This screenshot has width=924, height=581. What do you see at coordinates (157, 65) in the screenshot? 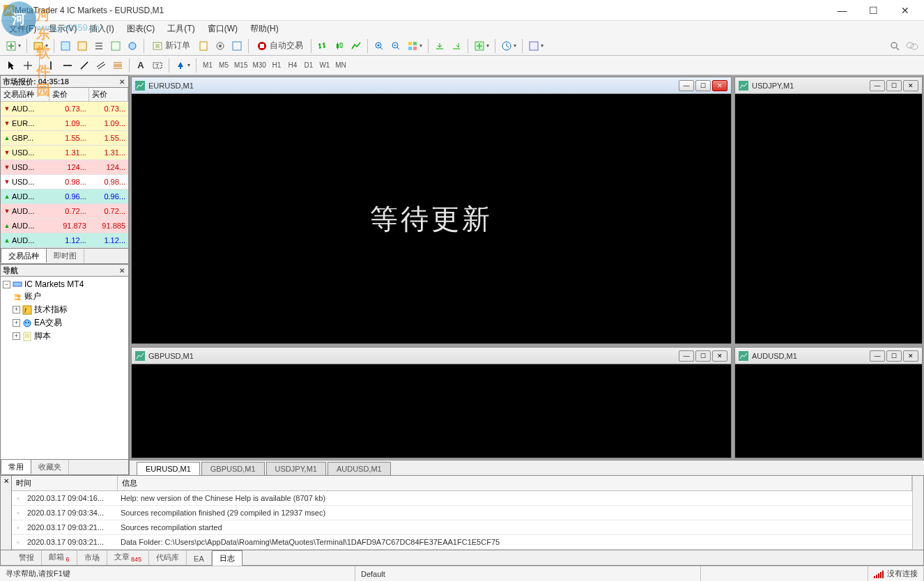
I see `text-label-button: T` at bounding box center [157, 65].